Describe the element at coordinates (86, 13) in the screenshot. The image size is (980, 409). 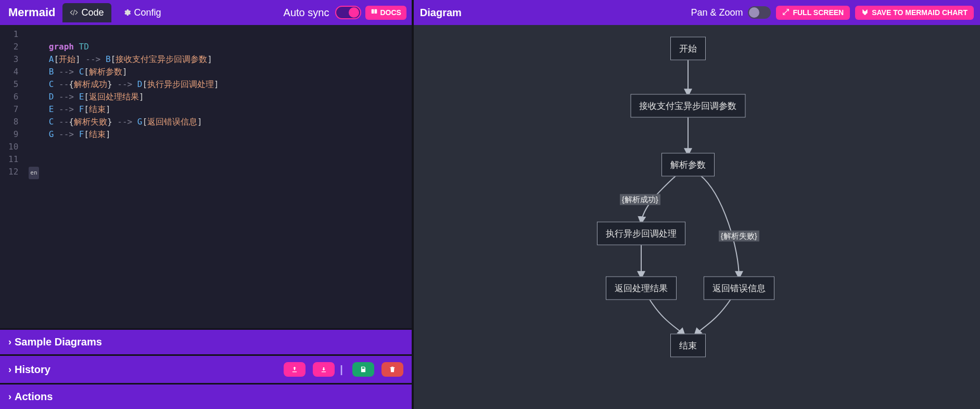
I see `tab-code: Code` at that location.